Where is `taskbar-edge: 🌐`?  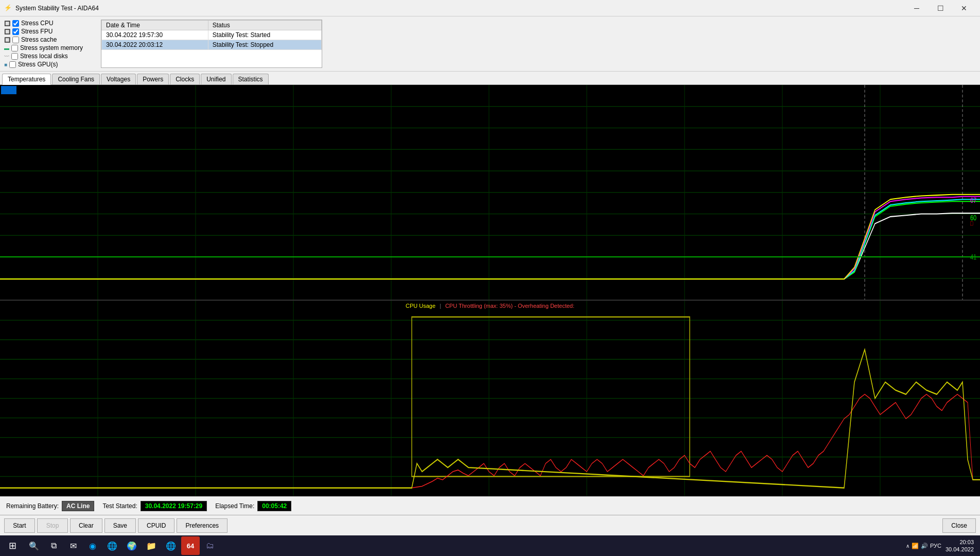 taskbar-edge: 🌐 is located at coordinates (171, 546).